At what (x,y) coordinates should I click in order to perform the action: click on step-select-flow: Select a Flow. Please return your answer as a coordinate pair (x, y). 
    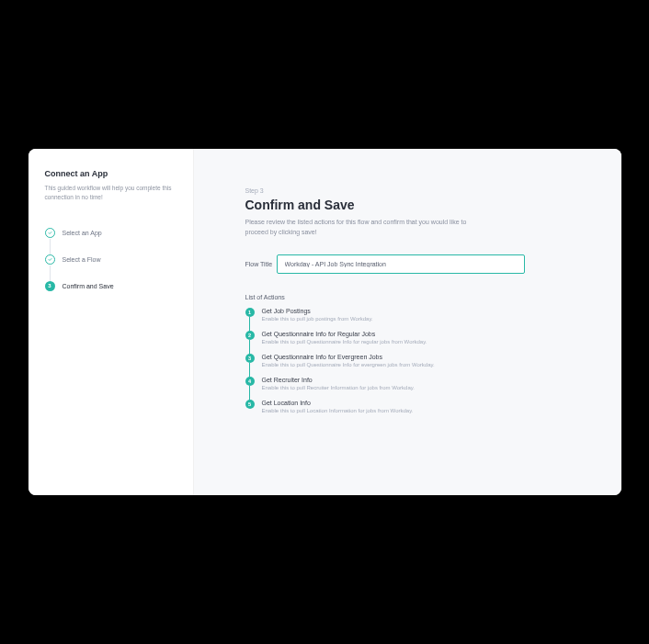
    Looking at the image, I should click on (110, 259).